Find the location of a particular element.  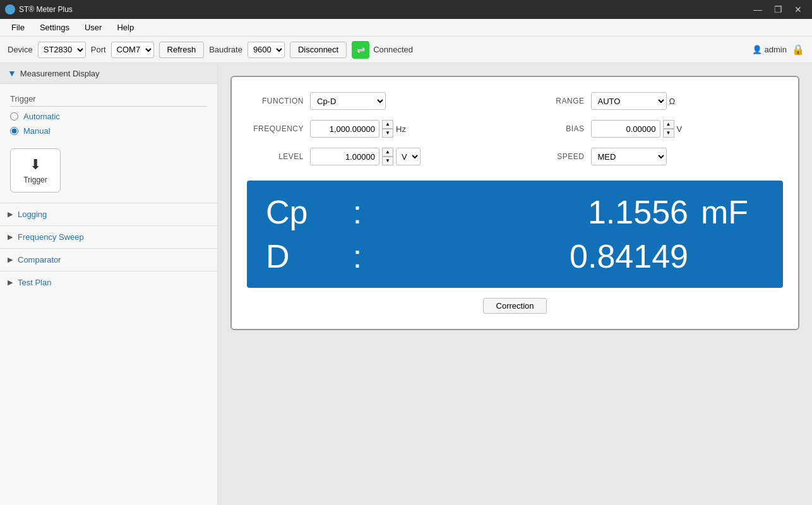

automatic-radio is located at coordinates (14, 116).